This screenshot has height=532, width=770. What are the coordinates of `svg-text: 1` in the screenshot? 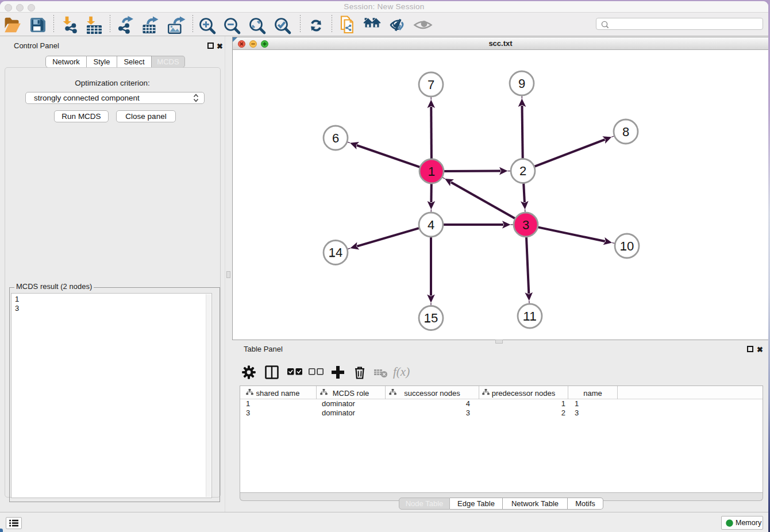 It's located at (432, 171).